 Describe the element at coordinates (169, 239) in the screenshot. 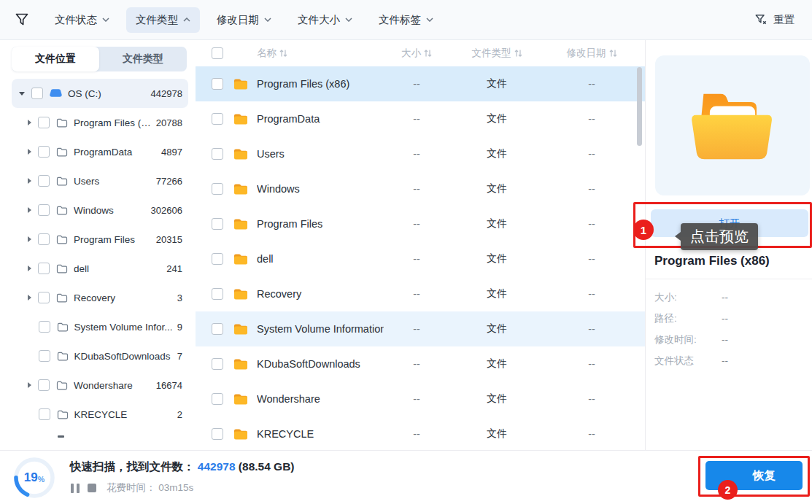

I see `tree-item-count: 20315` at that location.